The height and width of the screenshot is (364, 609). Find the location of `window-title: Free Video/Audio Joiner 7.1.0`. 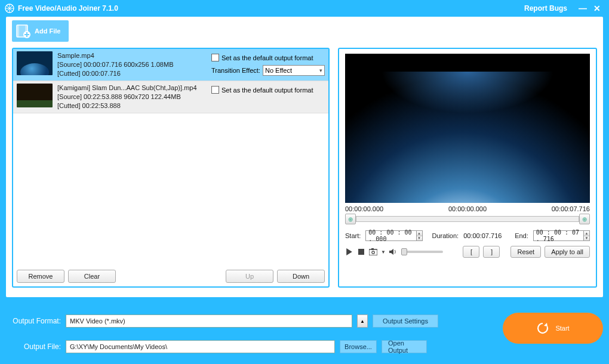

window-title: Free Video/Audio Joiner 7.1.0 is located at coordinates (68, 8).